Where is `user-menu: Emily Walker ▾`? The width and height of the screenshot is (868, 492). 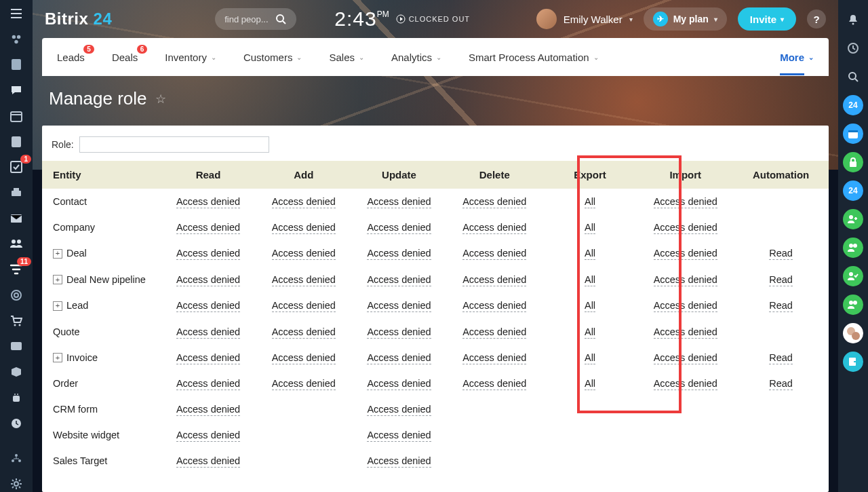 user-menu: Emily Walker ▾ is located at coordinates (585, 19).